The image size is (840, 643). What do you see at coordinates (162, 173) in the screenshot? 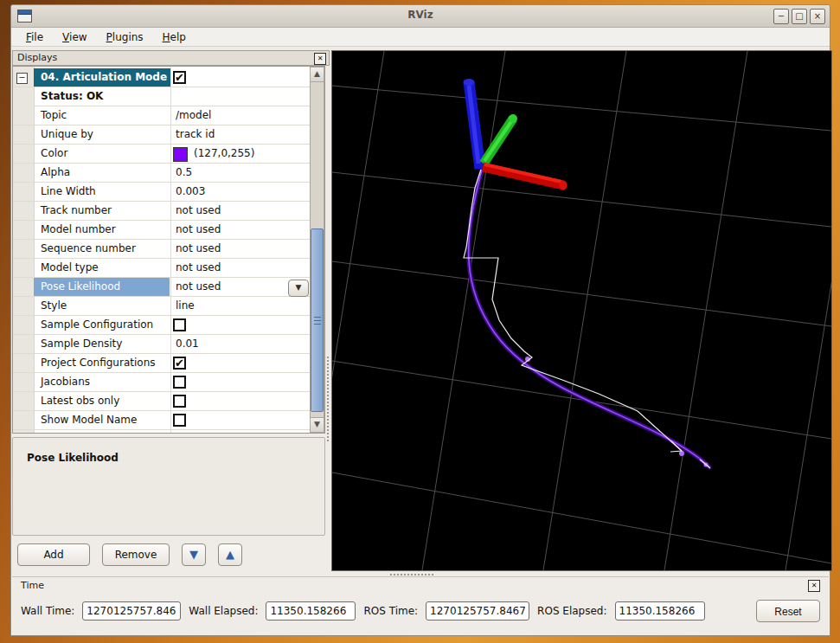
I see `tree-row-alpha: Alpha 0.5` at bounding box center [162, 173].